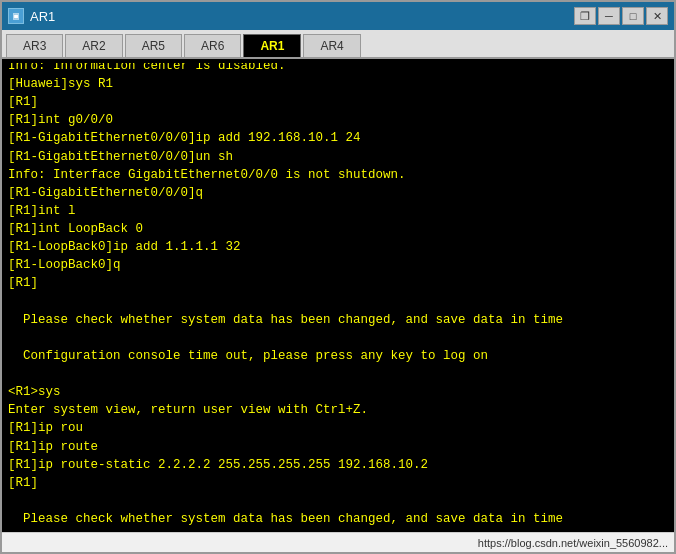 Image resolution: width=676 pixels, height=554 pixels. What do you see at coordinates (336, 265) in the screenshot?
I see `terminal-line: [R1-LoopBack0]q` at bounding box center [336, 265].